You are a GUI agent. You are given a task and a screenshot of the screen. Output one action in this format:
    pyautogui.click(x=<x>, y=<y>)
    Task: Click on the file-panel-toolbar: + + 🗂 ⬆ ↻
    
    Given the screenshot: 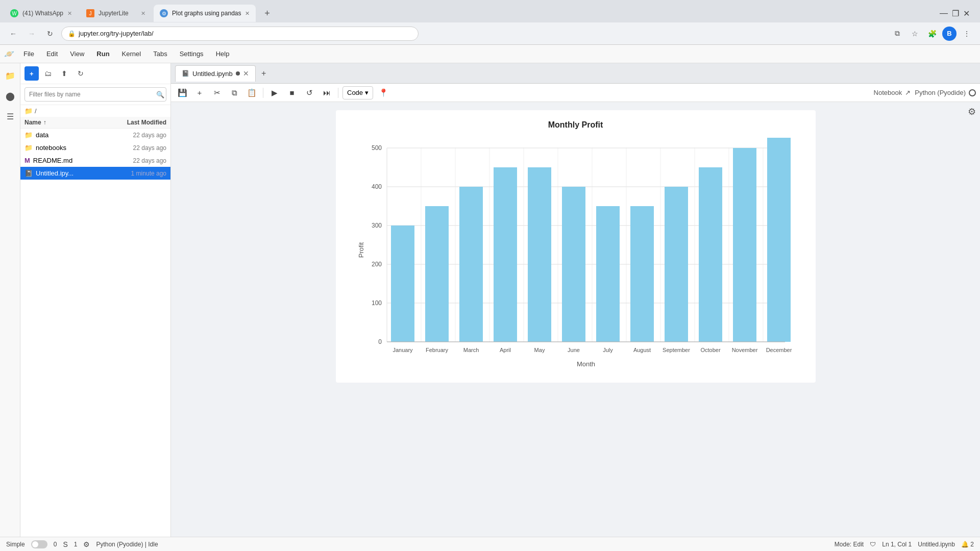 What is the action you would take?
    pyautogui.click(x=95, y=73)
    